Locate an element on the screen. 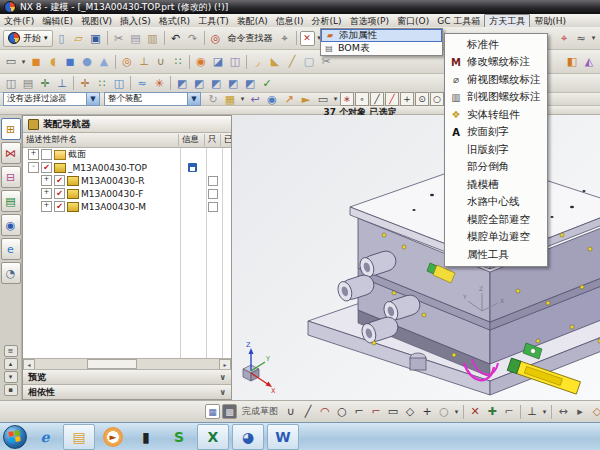 This screenshot has width=600, height=450. offset-curve-icon: ○ is located at coordinates (444, 412).